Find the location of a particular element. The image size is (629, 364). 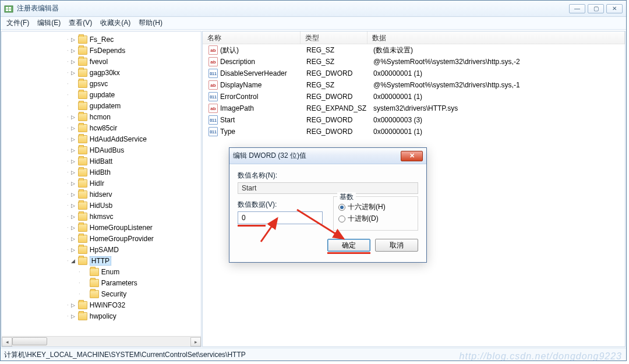

tree-item: ·HomeGroupListener is located at coordinates (101, 227).